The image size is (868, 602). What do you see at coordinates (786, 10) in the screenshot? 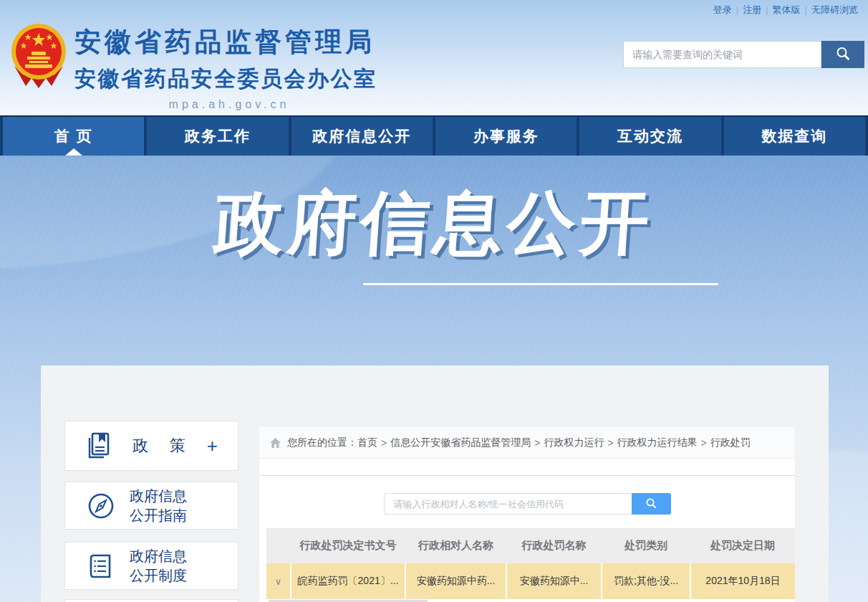
I see `traditional-version-link: 繁体版` at bounding box center [786, 10].